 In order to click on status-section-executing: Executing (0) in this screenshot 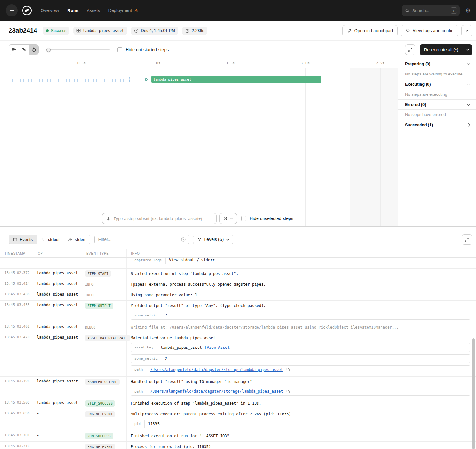, I will do `click(437, 84)`.